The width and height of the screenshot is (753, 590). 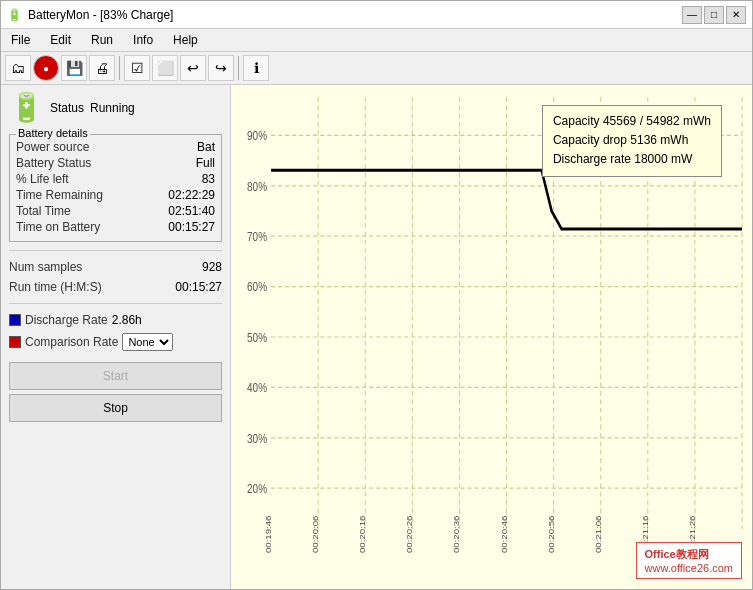 What do you see at coordinates (116, 304) in the screenshot?
I see `divider2` at bounding box center [116, 304].